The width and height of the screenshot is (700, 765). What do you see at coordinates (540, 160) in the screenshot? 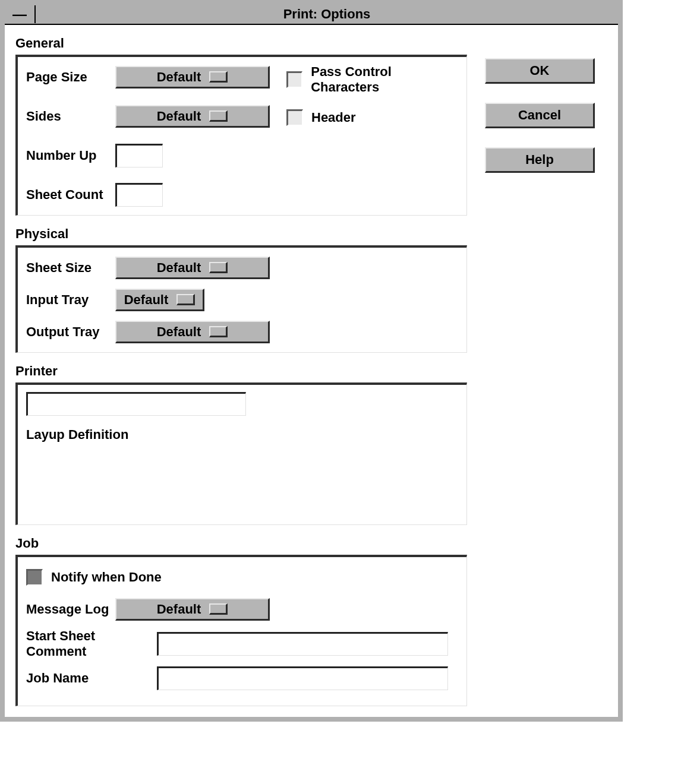
I see `help-button: Help` at bounding box center [540, 160].